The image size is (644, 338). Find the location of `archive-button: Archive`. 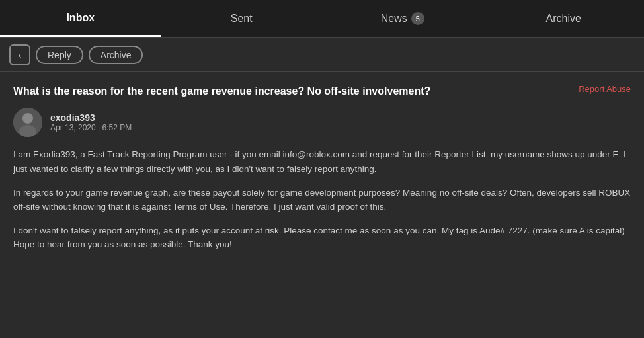

archive-button: Archive is located at coordinates (116, 55).